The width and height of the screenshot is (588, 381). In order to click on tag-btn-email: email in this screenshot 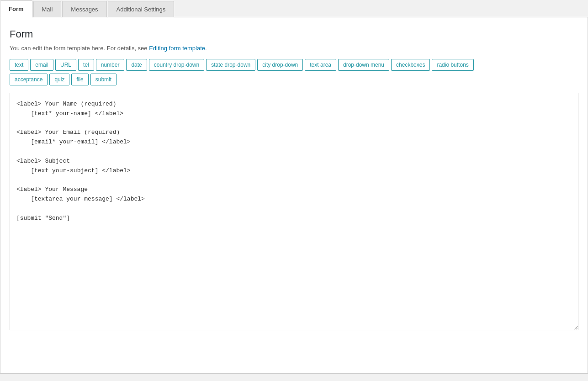, I will do `click(42, 65)`.